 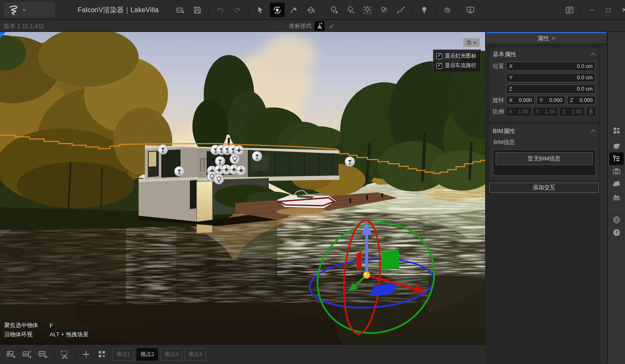 I want to click on save-icon, so click(x=197, y=10).